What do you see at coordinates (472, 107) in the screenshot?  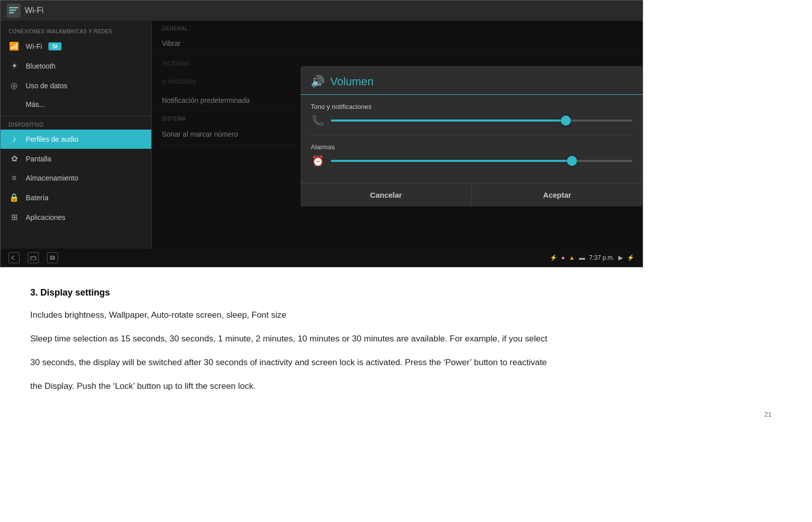 I see `slider-tono-label: Tono y notificaciones` at bounding box center [472, 107].